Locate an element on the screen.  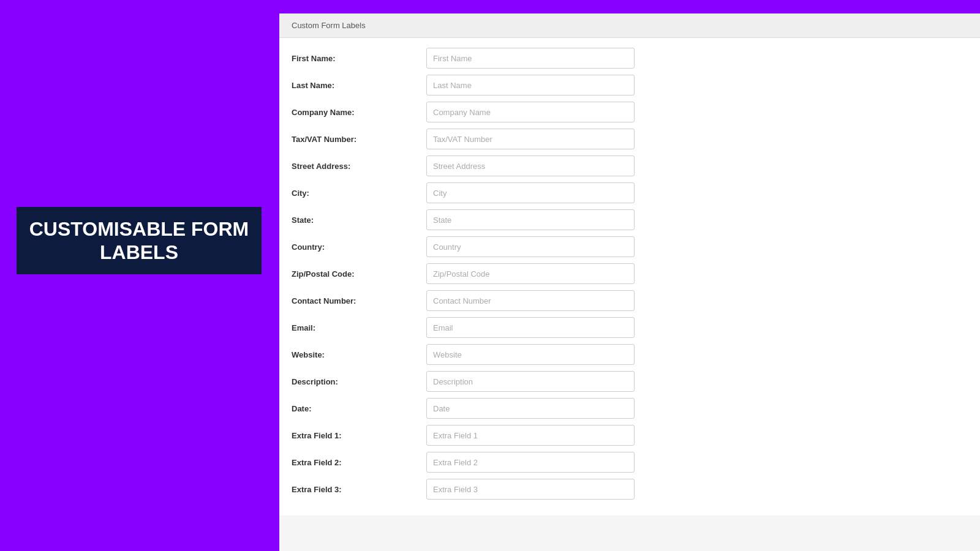
form-row-extra-field-1: Extra Field 1: is located at coordinates (630, 435).